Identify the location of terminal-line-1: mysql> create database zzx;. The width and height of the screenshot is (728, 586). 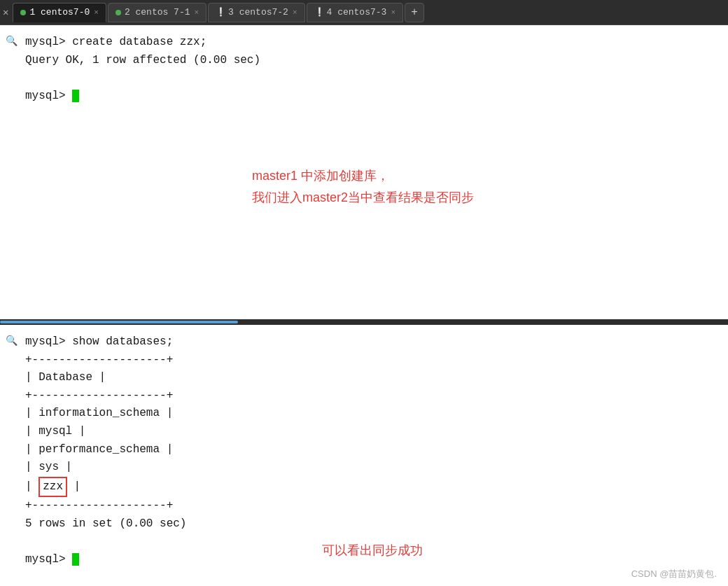
(371, 43).